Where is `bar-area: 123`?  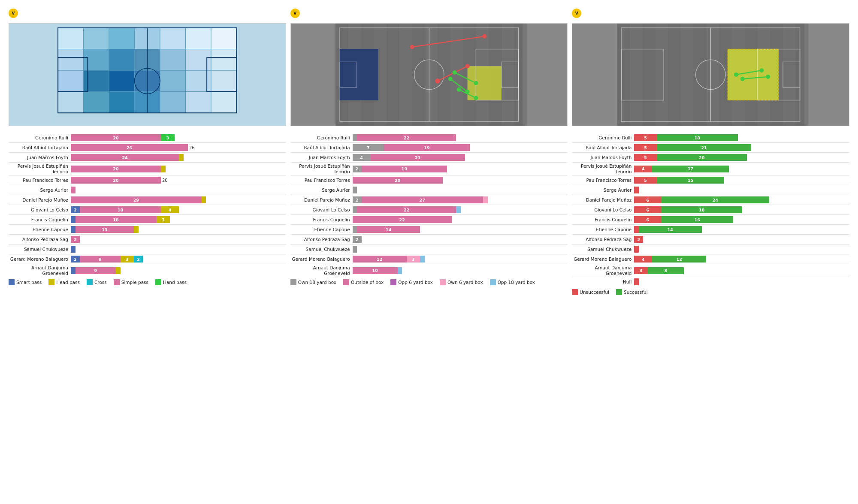 bar-area: 123 is located at coordinates (460, 259).